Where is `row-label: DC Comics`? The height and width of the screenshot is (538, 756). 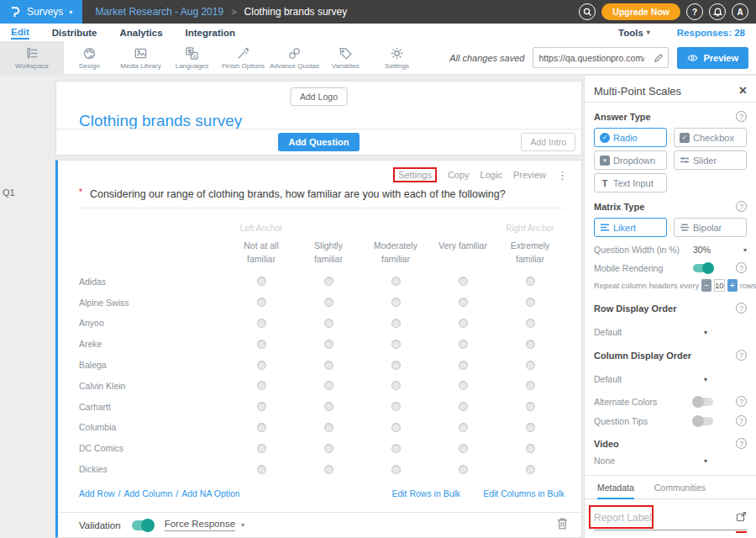
row-label: DC Comics is located at coordinates (153, 448).